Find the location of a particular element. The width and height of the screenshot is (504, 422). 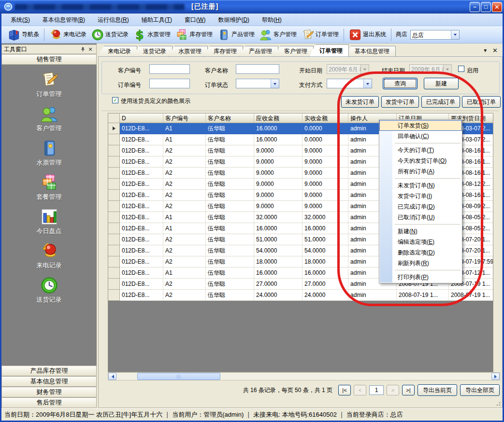

context-menu-item-new: 新建(N) is located at coordinates (420, 231).